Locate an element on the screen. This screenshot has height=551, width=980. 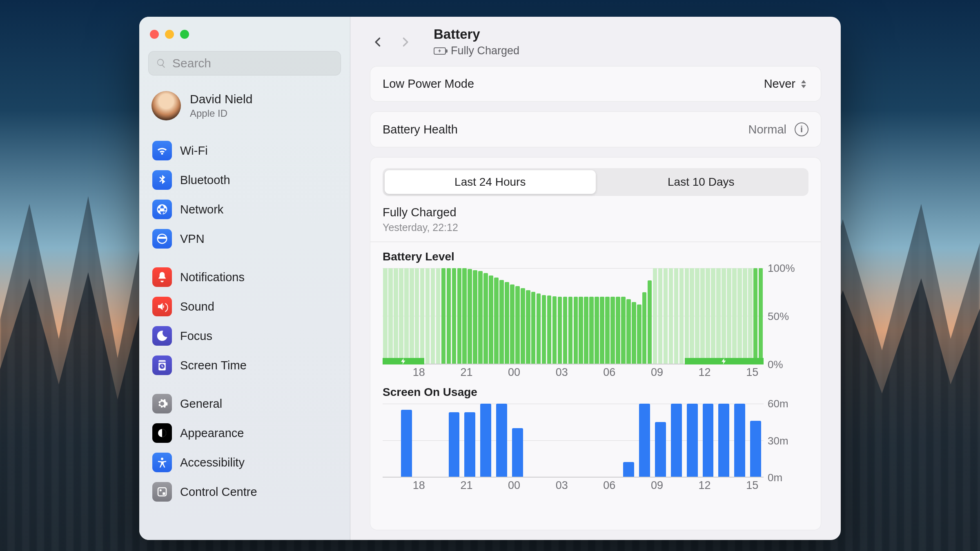
account-sub: Apple ID is located at coordinates (221, 113).